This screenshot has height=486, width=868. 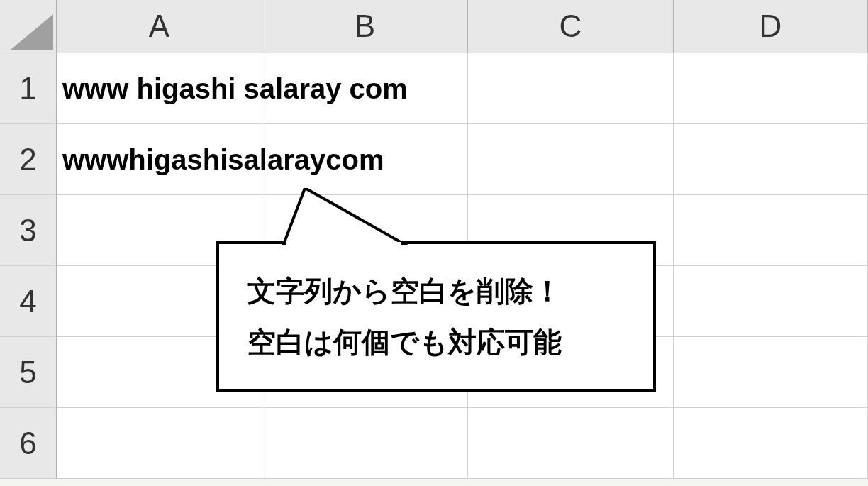 What do you see at coordinates (28, 160) in the screenshot?
I see `row-header-2: 2` at bounding box center [28, 160].